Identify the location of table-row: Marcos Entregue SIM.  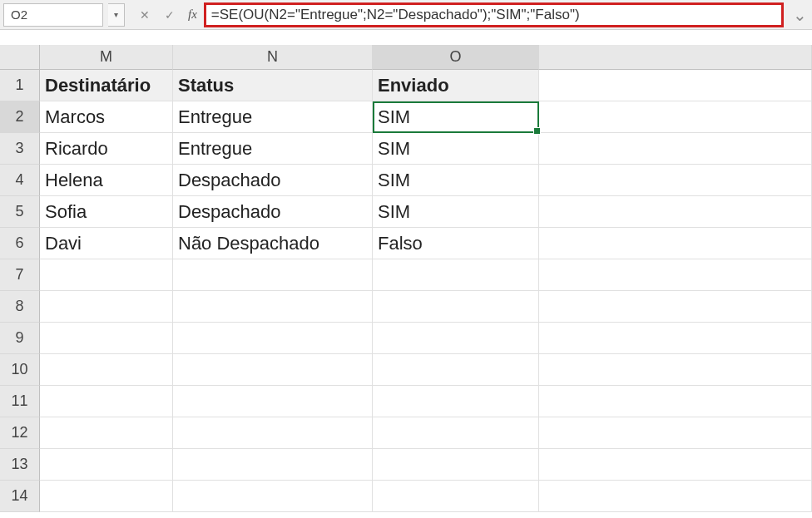
(426, 117).